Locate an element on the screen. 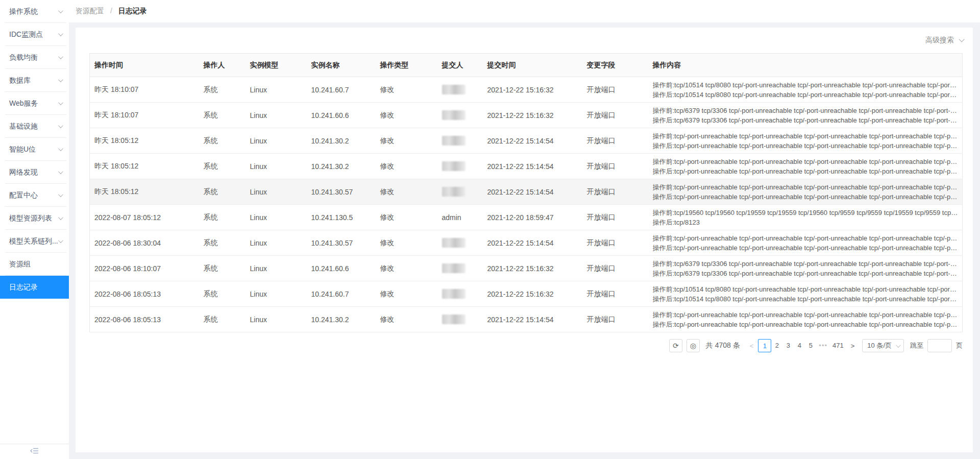 This screenshot has width=980, height=459. next-page-button: > is located at coordinates (853, 346).